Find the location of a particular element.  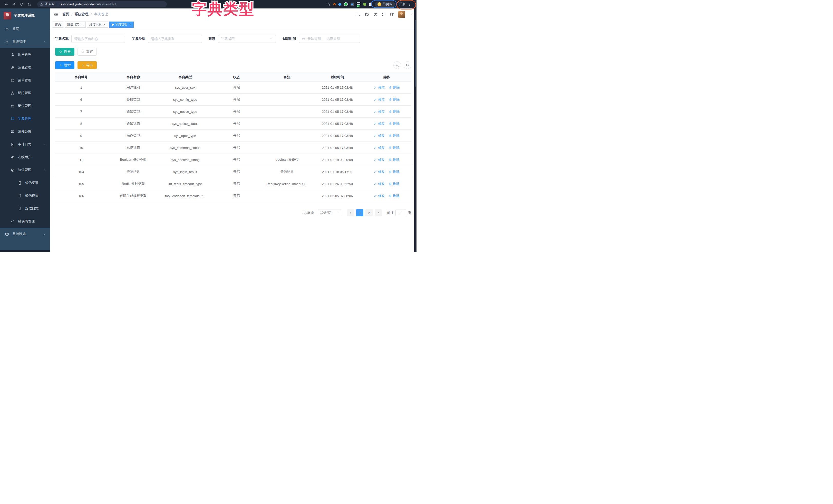

sidebar-item-active: 字典管理 is located at coordinates (25, 119).